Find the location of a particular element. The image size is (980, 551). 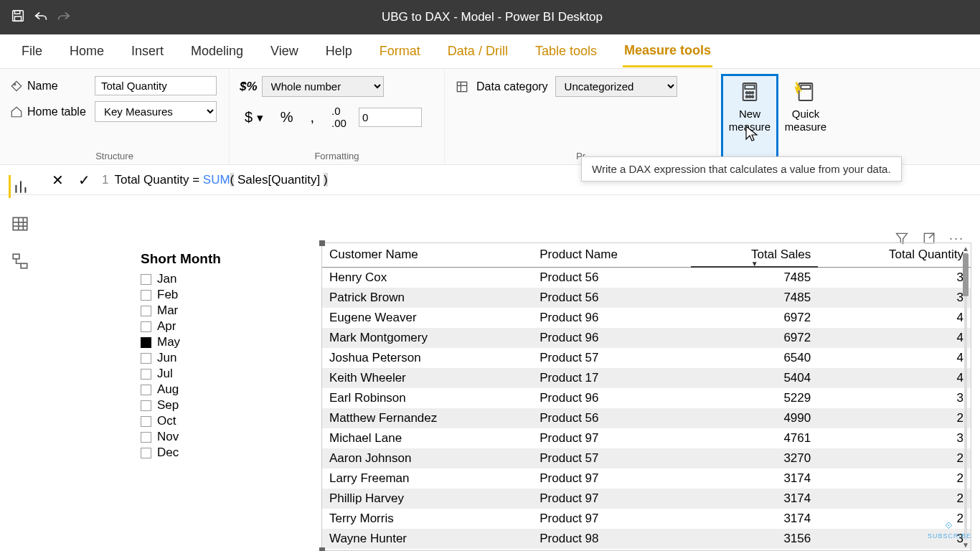

column-header: Total Quantity is located at coordinates (894, 255).